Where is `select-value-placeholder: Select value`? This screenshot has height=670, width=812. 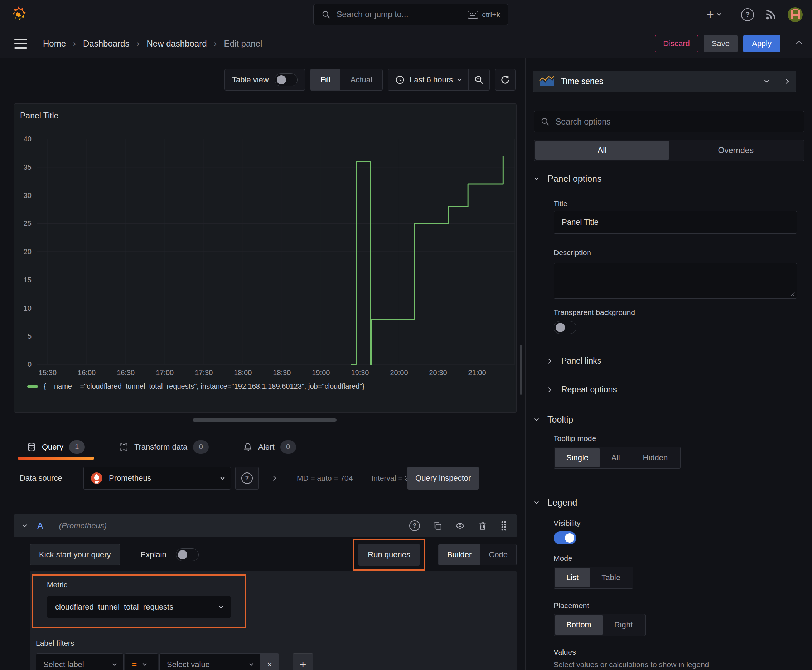
select-value-placeholder: Select value is located at coordinates (205, 665).